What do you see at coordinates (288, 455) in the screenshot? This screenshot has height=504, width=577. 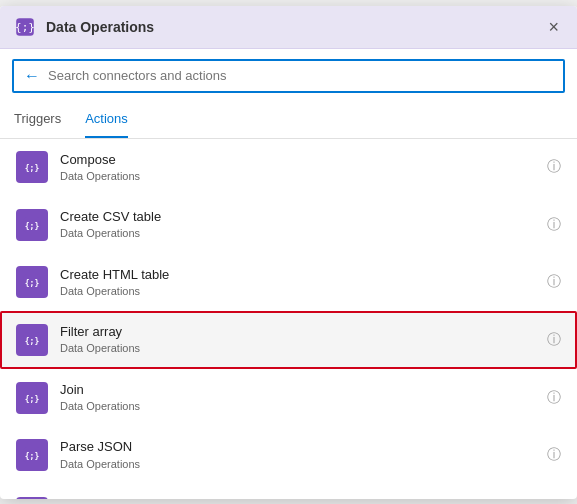 I see `list-item: {;} Parse JSON Data Operations ⓘ` at bounding box center [288, 455].